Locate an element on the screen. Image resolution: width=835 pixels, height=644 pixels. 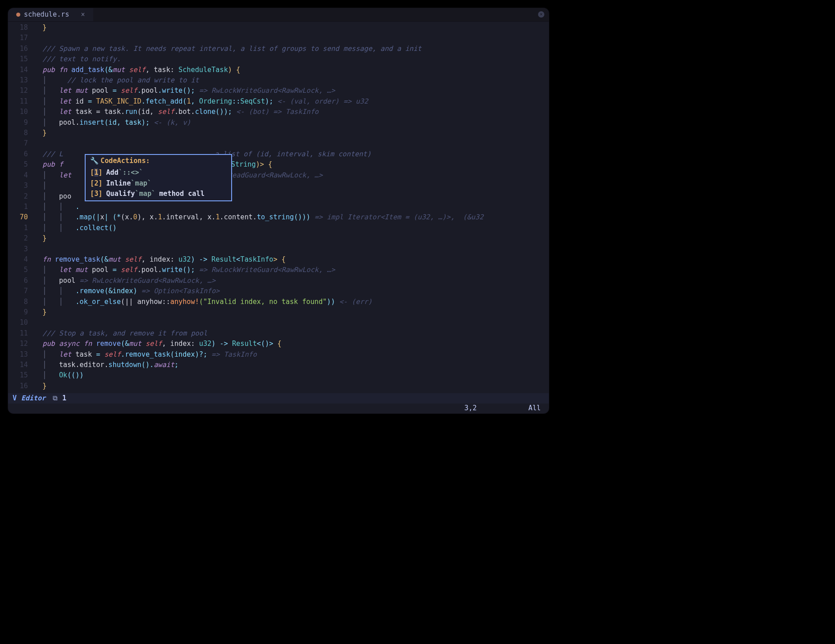
status-line: V Editor ⧉ 1 is located at coordinates (278, 398).